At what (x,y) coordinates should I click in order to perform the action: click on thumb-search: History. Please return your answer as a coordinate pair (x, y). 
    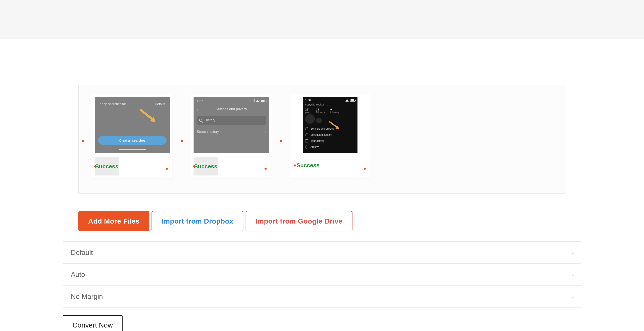
    Looking at the image, I should click on (231, 120).